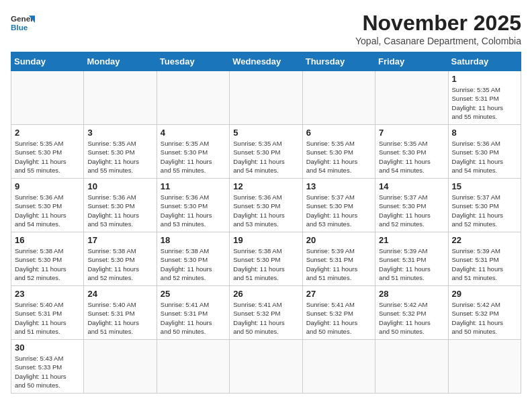  What do you see at coordinates (485, 103) in the screenshot?
I see `day-info: Sunrise: 5:35 AM Sunset: 5:31 PM Dayligh…` at bounding box center [485, 103].